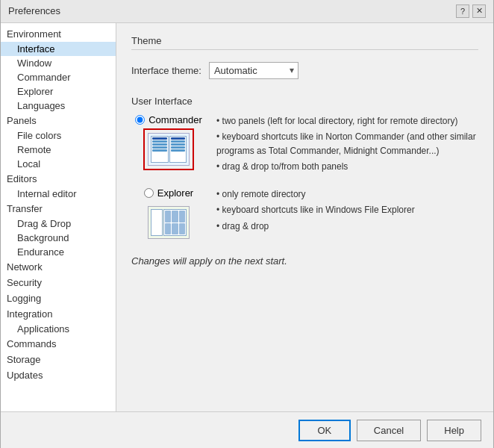  I want to click on sidebar-section-transfer: Transfer, so click(58, 209).